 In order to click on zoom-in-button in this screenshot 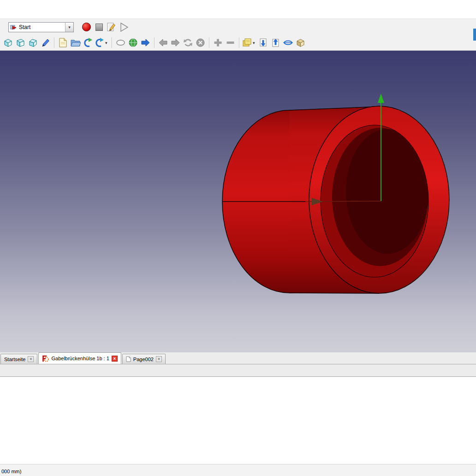, I will do `click(218, 43)`.